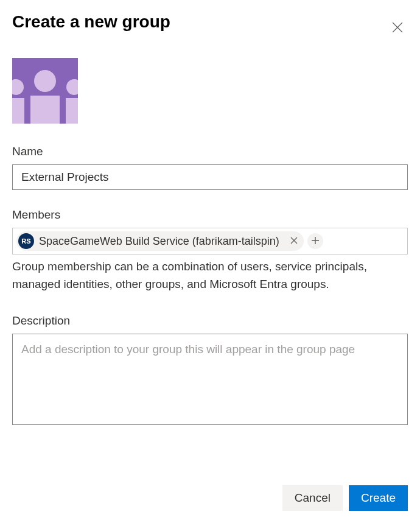 The height and width of the screenshot is (523, 420). Describe the element at coordinates (210, 152) in the screenshot. I see `name-label: Name` at that location.